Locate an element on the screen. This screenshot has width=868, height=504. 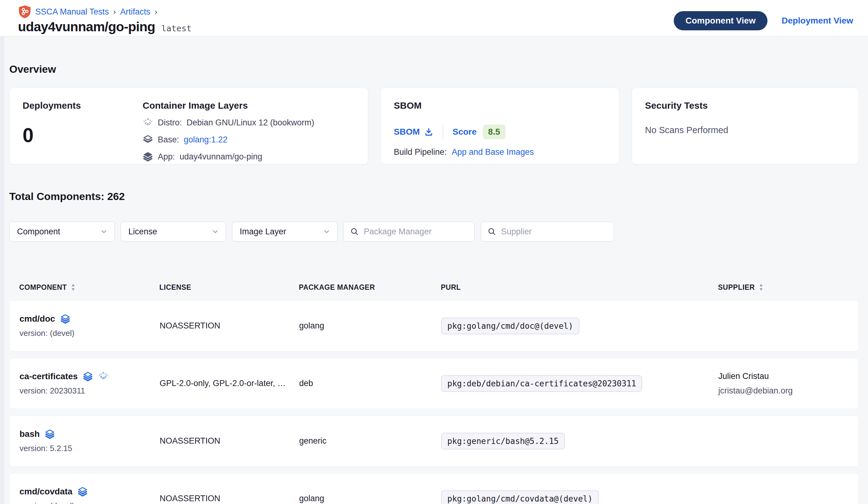
distro-layers-icon is located at coordinates (148, 123).